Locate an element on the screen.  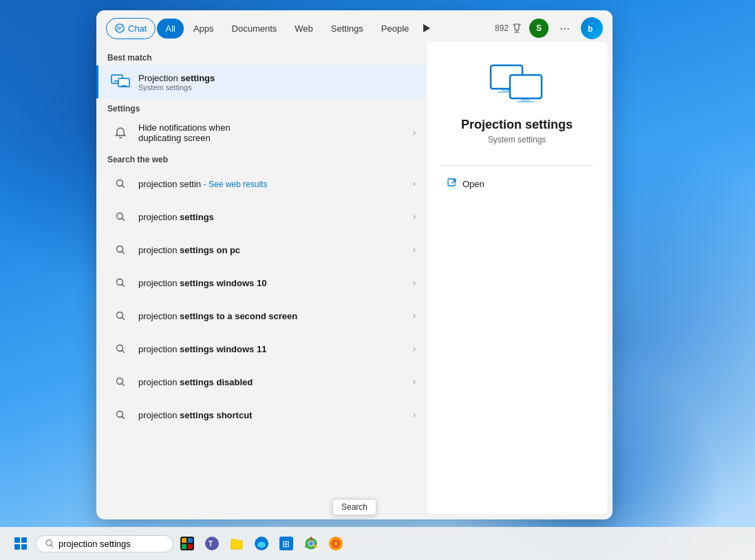
chevron-right-icon-6: › is located at coordinates (414, 382).